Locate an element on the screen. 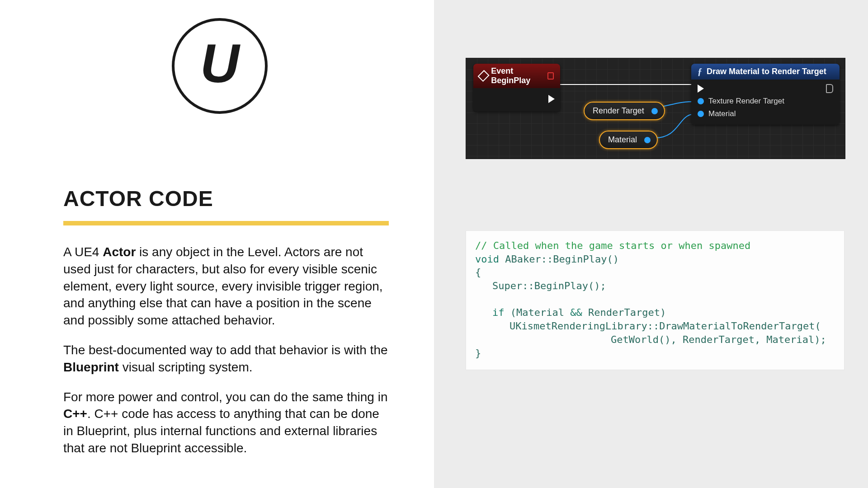 The height and width of the screenshot is (488, 868). code-kw: void is located at coordinates (487, 259).